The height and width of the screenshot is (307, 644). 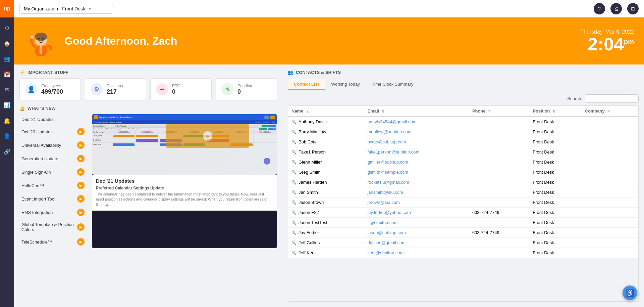 What do you see at coordinates (81, 132) in the screenshot?
I see `whats-new-arrow-oct20: ▶` at bounding box center [81, 132].